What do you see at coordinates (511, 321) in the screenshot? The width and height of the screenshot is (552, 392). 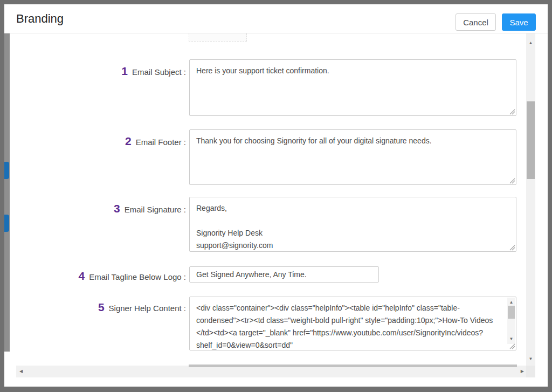 I see `textarea-vertical-scrollbar: ▲ ▼` at bounding box center [511, 321].